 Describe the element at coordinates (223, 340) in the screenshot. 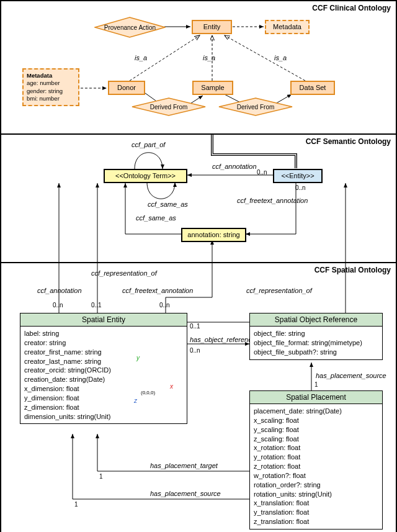

I see `has-obj-ref-label: has_object_reference` at that location.